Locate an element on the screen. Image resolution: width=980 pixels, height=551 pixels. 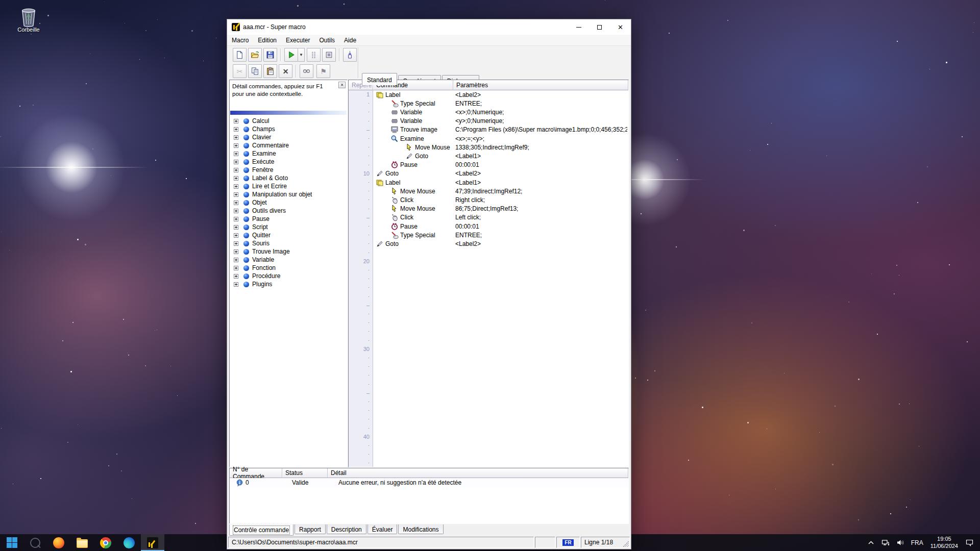
tab-controle-commande: Contrôle commande is located at coordinates (261, 530).